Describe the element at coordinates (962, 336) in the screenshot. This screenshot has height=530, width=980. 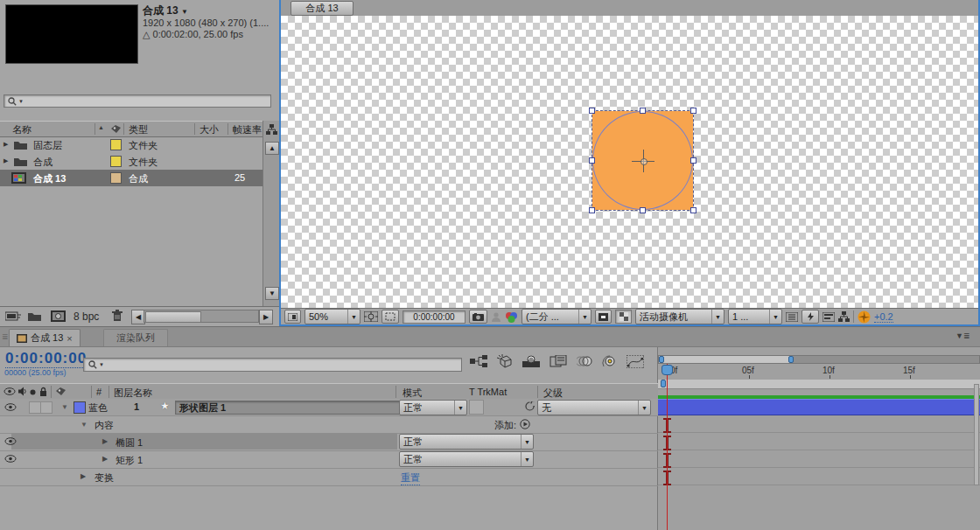
I see `panel-menu-icon: ▼≣` at that location.